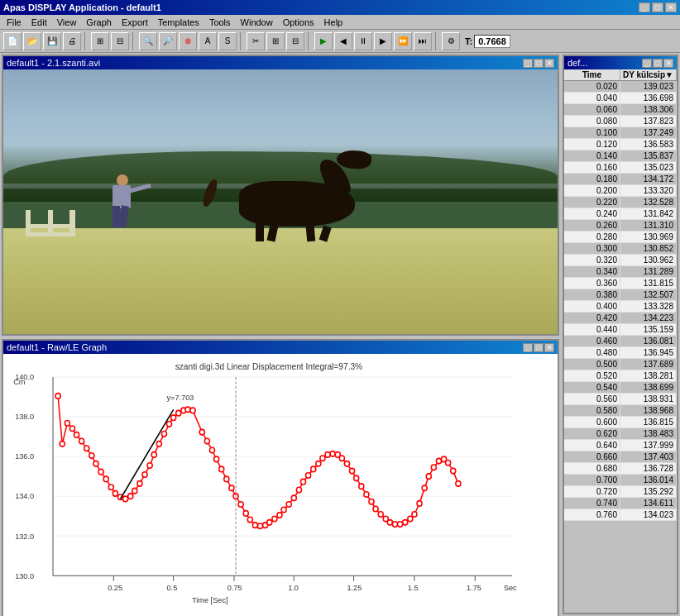 This screenshot has width=680, height=616. Describe the element at coordinates (256, 41) in the screenshot. I see `run-button: ✂` at that location.